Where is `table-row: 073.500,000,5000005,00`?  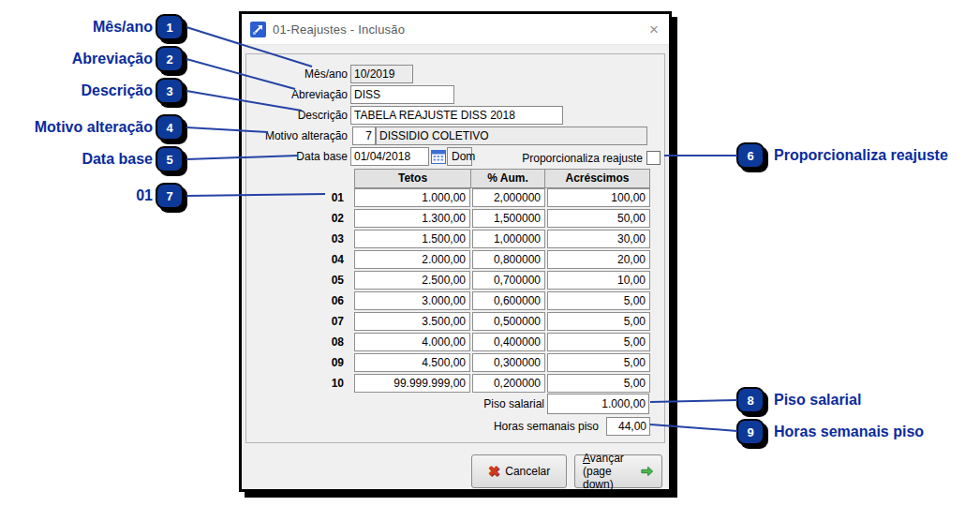 table-row: 073.500,000,5000005,00 is located at coordinates (456, 321).